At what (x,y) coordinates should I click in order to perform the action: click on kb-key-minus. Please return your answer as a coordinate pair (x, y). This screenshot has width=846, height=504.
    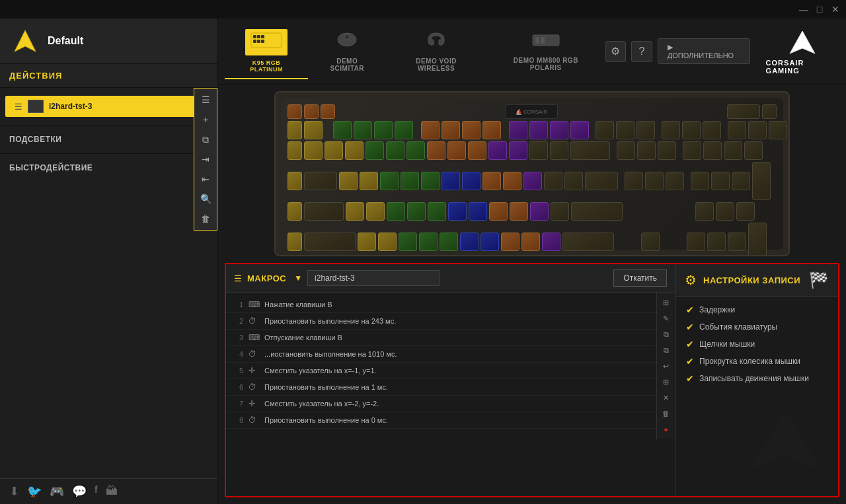
    Looking at the image, I should click on (539, 151).